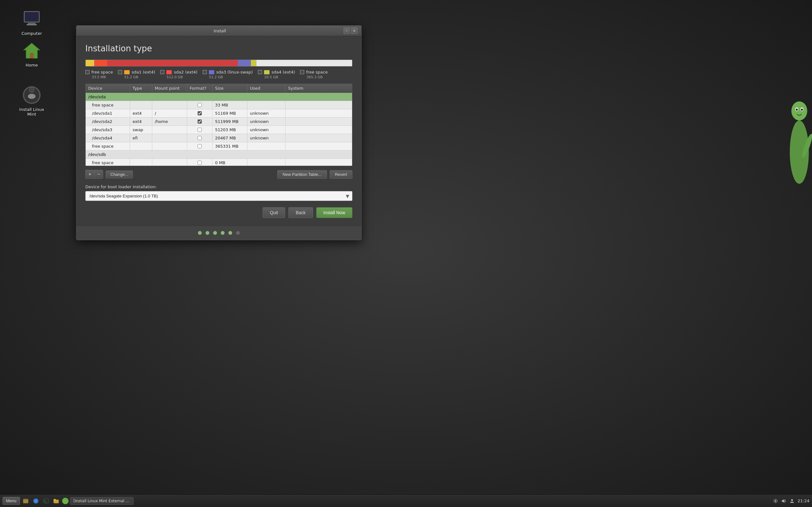 The image size is (812, 507). I want to click on td-free-sdb-device: free space, so click(108, 162).